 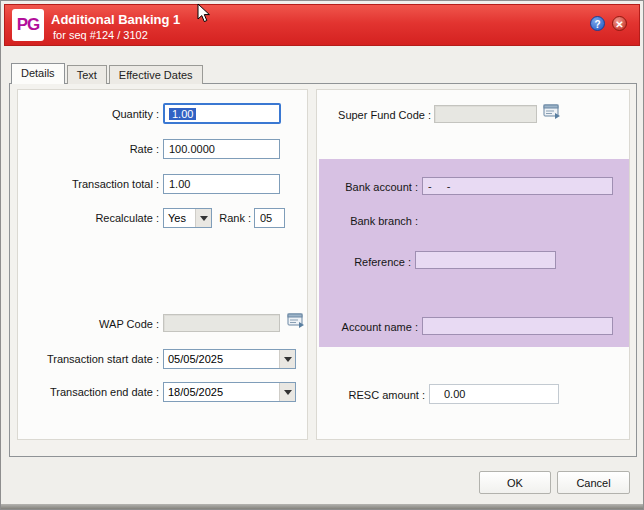 What do you see at coordinates (180, 218) in the screenshot?
I see `recalculate-value: Yes` at bounding box center [180, 218].